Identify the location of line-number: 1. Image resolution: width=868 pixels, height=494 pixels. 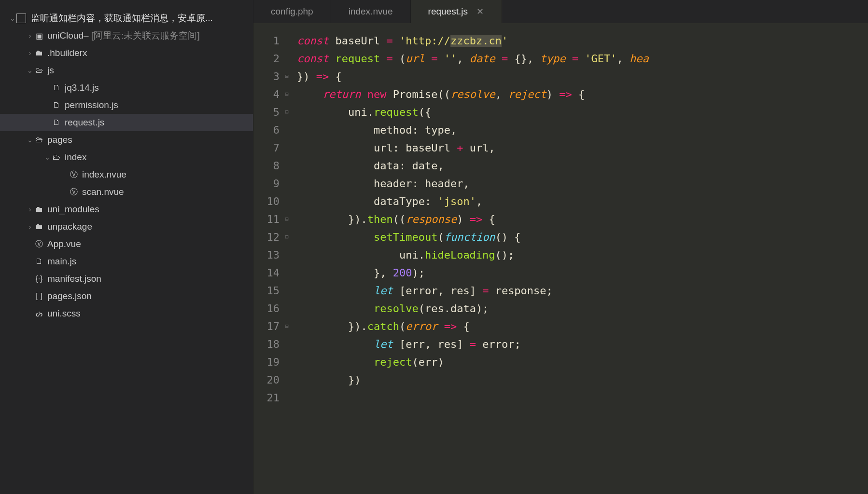
(266, 41).